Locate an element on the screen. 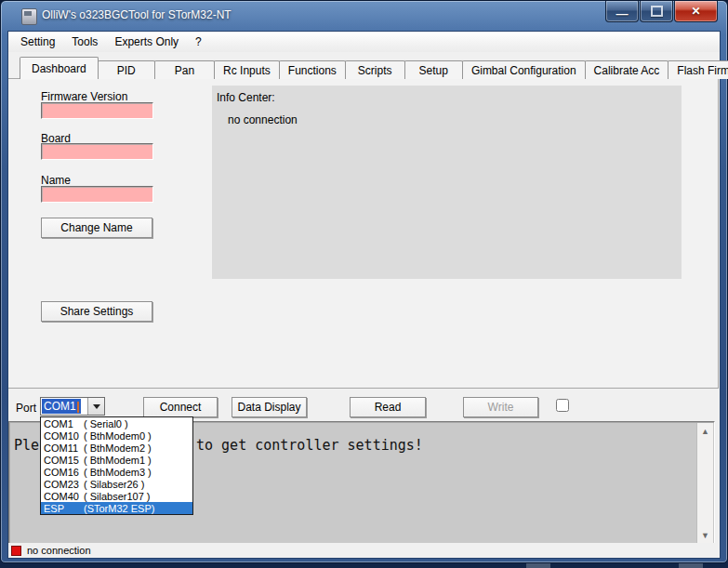  title-bar: OlliW's o323BGCTool for STorM32-NT — ✕ is located at coordinates (364, 16).